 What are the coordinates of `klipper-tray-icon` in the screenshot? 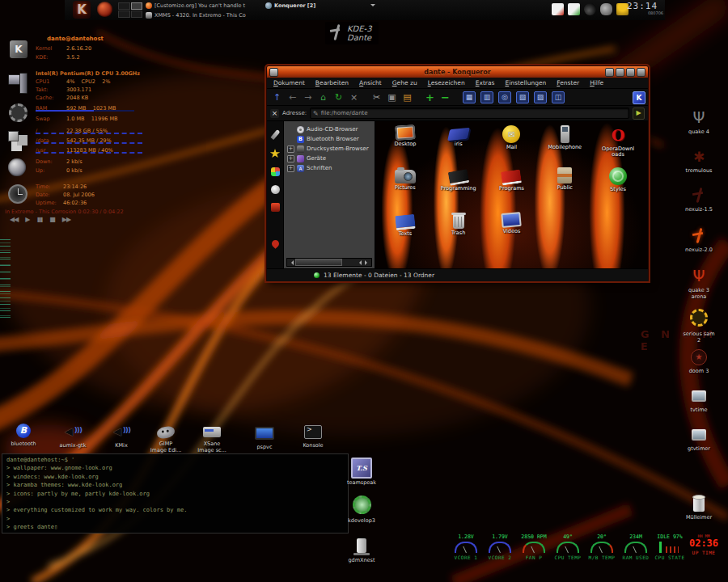 It's located at (558, 10).